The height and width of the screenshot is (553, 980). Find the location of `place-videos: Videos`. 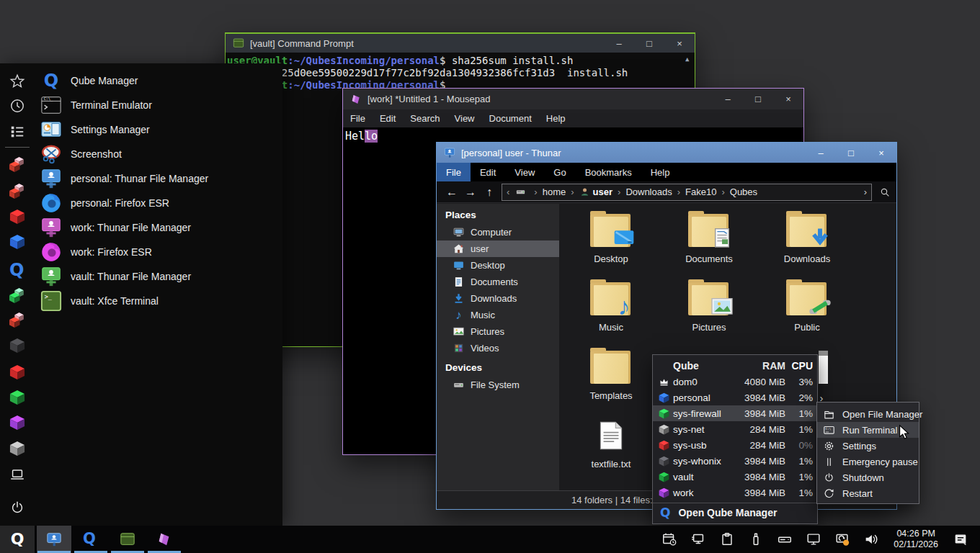

place-videos: Videos is located at coordinates (498, 349).